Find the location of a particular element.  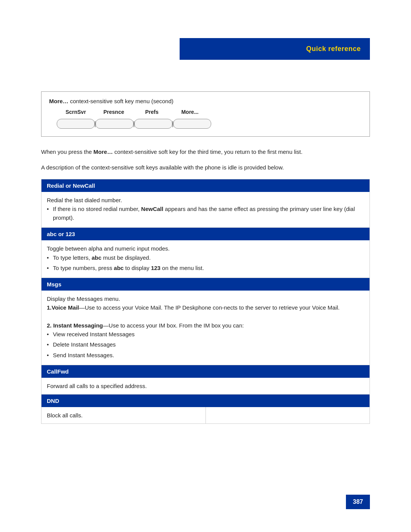

softkey-buttons-row is located at coordinates (206, 124).